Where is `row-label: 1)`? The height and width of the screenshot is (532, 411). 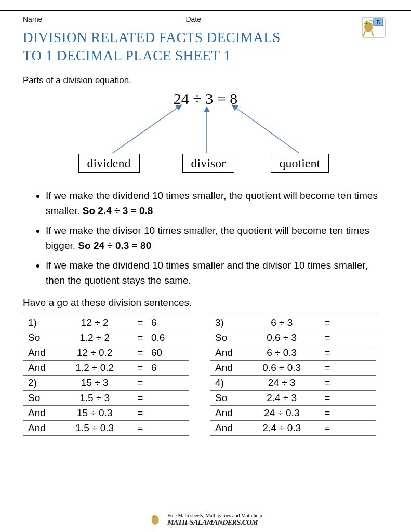 row-label: 1) is located at coordinates (40, 323).